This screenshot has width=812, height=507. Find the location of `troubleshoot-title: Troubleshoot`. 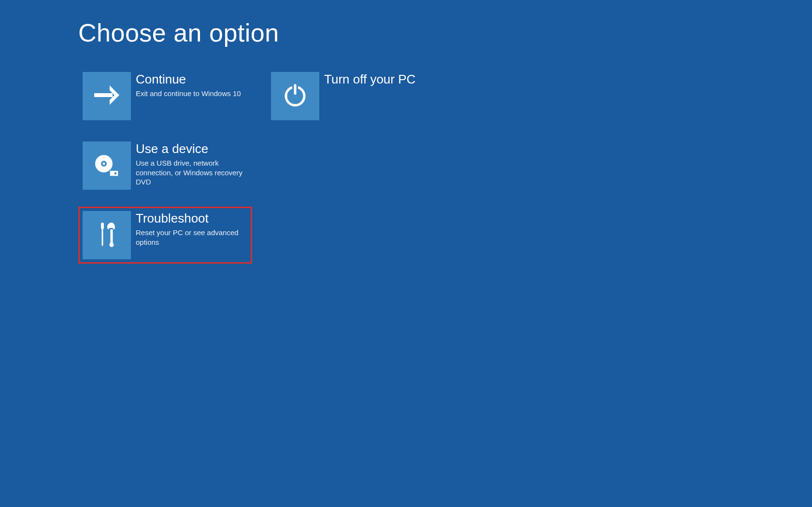

troubleshoot-title: Troubleshoot is located at coordinates (192, 218).